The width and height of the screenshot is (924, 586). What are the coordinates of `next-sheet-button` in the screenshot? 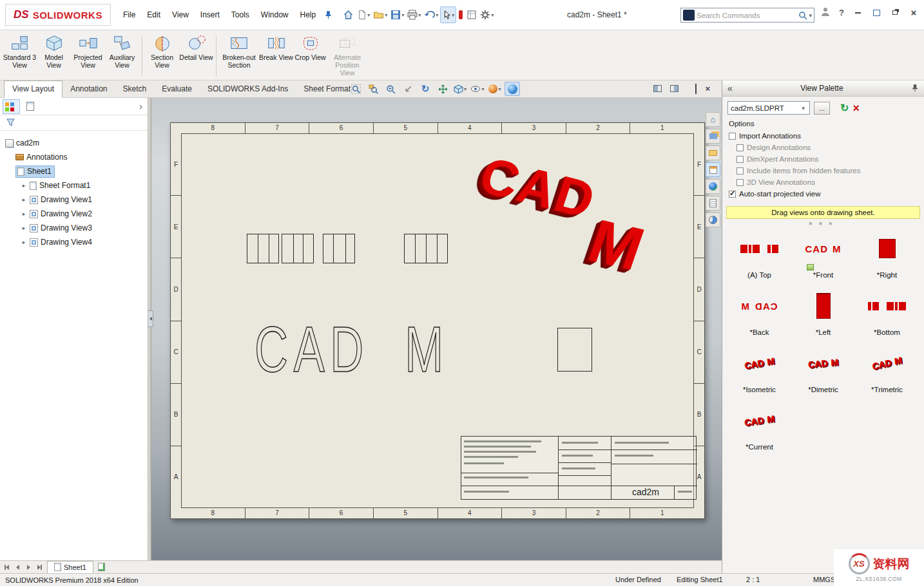 It's located at (28, 567).